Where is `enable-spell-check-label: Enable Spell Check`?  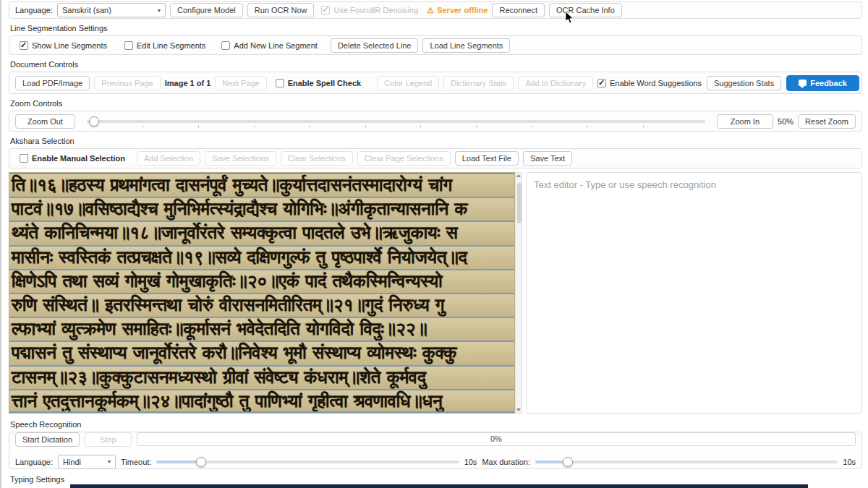 enable-spell-check-label: Enable Spell Check is located at coordinates (324, 83).